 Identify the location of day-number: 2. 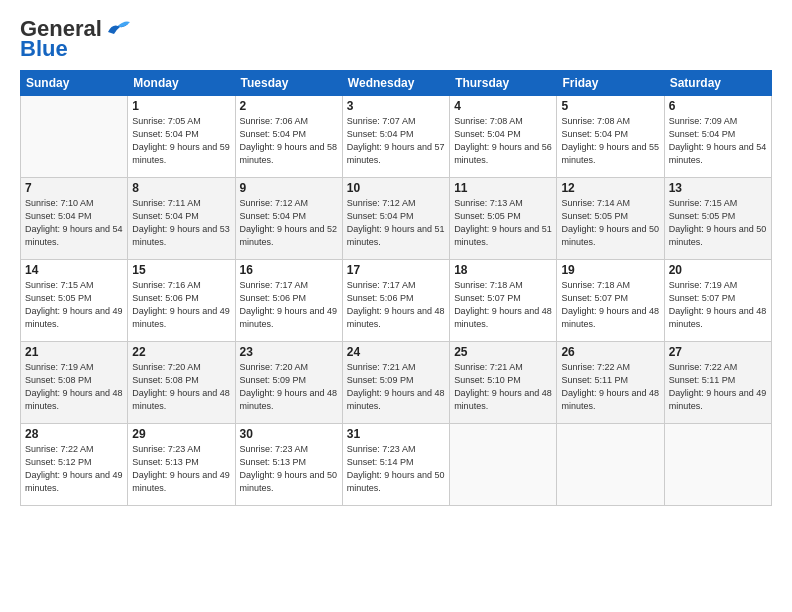
(289, 106).